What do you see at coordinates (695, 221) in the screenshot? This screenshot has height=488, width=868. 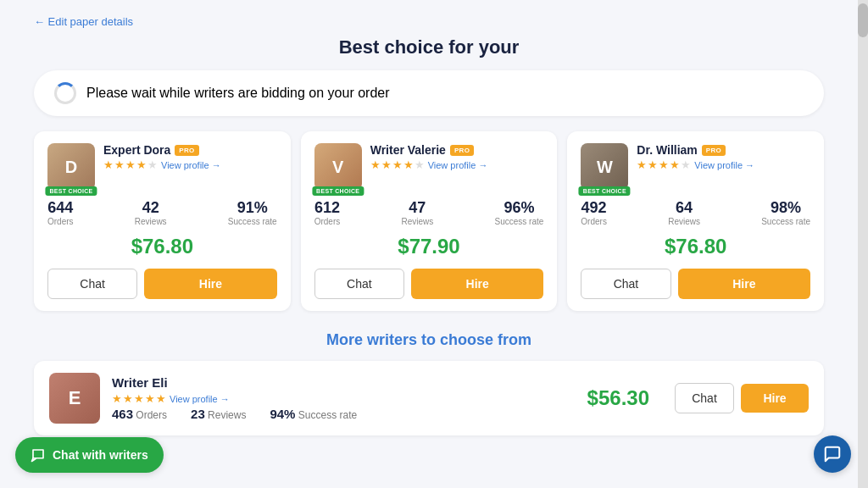 I see `writer-card-william: W BEST CHOICE Dr. William PRO ★★★★★ View…` at bounding box center [695, 221].